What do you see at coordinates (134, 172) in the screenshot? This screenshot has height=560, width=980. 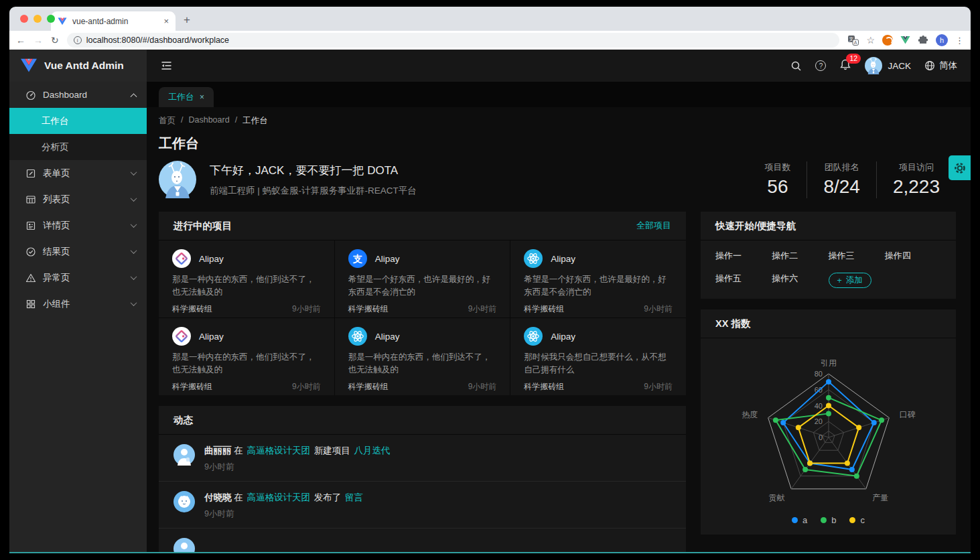 I see `chevron-down-icon` at bounding box center [134, 172].